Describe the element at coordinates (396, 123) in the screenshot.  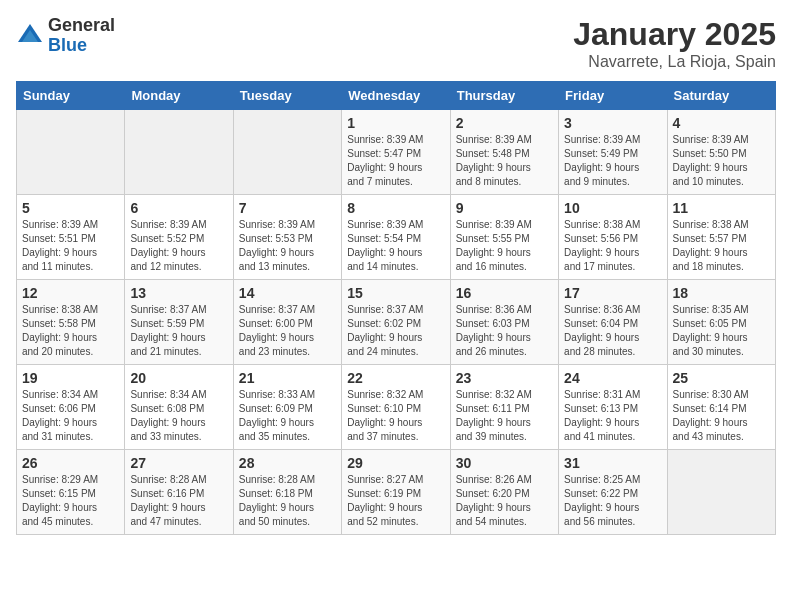
I see `day-number: 1` at that location.